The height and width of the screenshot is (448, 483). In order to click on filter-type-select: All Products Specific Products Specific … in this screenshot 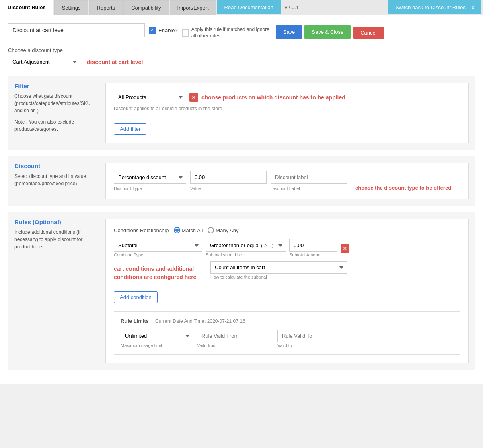, I will do `click(150, 97)`.